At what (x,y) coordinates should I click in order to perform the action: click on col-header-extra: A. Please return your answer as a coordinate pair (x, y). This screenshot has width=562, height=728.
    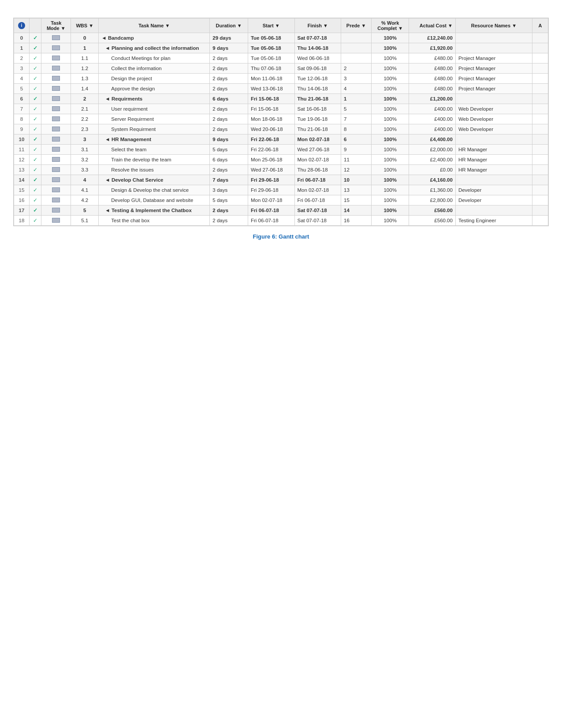
    Looking at the image, I should click on (540, 26).